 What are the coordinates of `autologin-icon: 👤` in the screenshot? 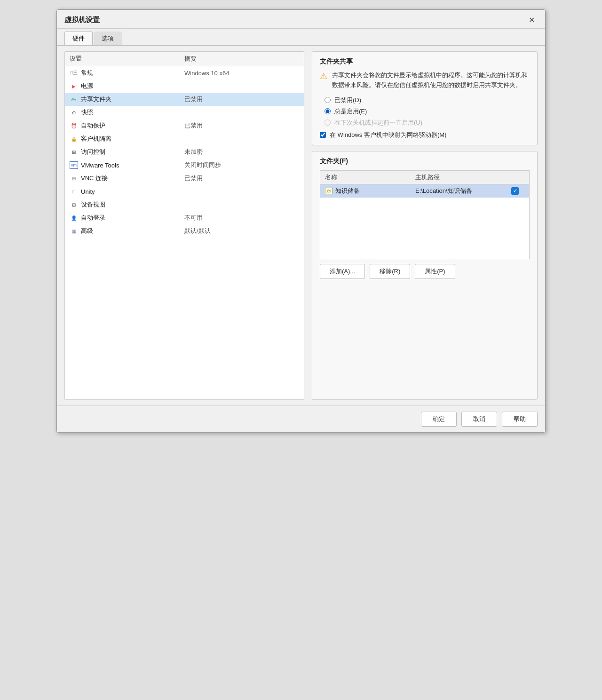 It's located at (74, 218).